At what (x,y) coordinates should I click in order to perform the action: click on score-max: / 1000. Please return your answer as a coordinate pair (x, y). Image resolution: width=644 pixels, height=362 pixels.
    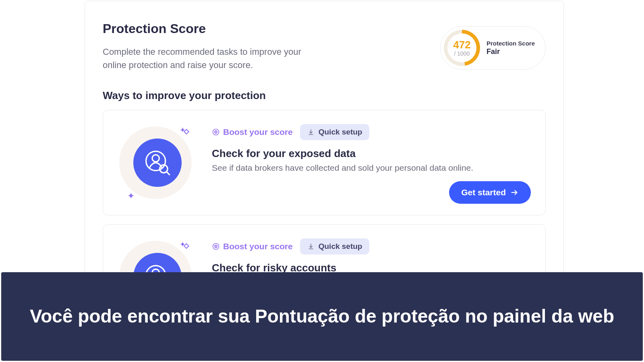
    Looking at the image, I should click on (462, 54).